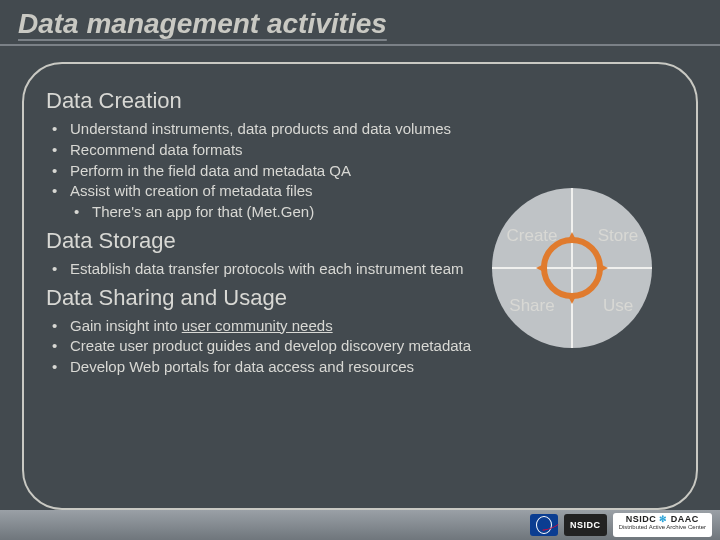 The width and height of the screenshot is (720, 540). Describe the element at coordinates (267, 130) in the screenshot. I see `list-item: Understand instruments, data products an…` at that location.